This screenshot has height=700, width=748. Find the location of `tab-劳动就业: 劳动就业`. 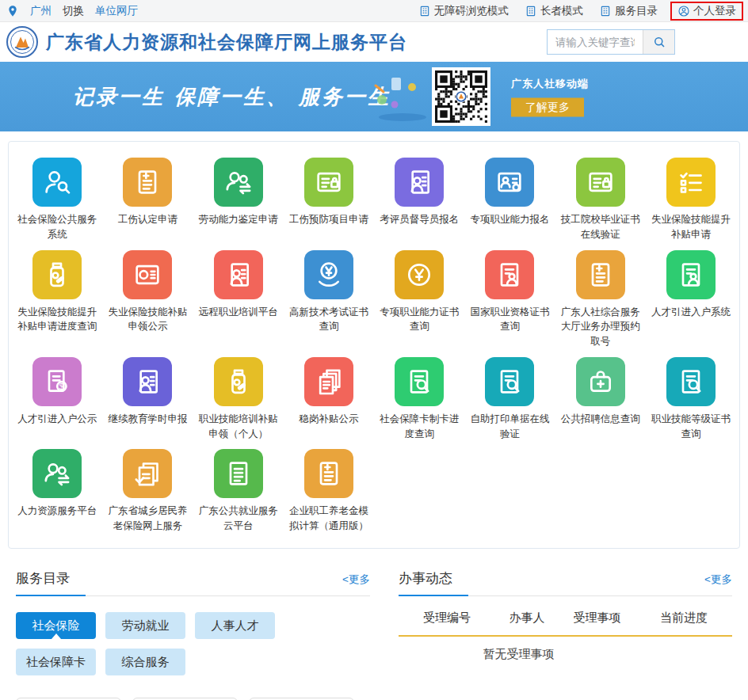

tab-劳动就业: 劳动就业 is located at coordinates (146, 626).